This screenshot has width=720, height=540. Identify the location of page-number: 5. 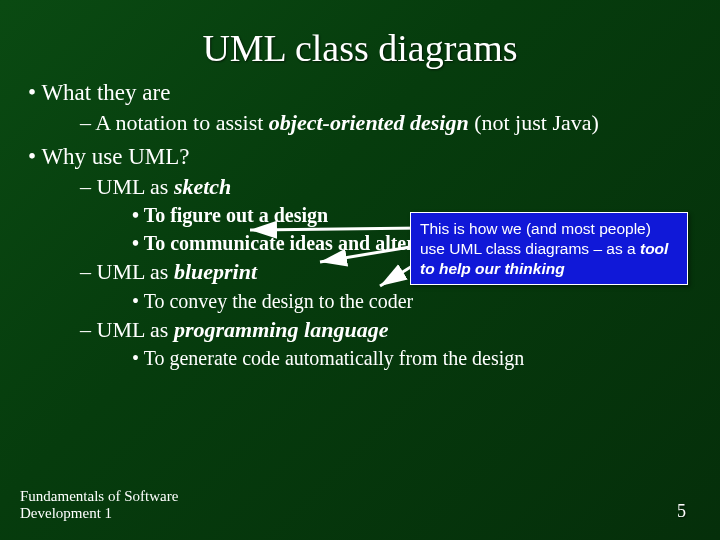
(682, 512).